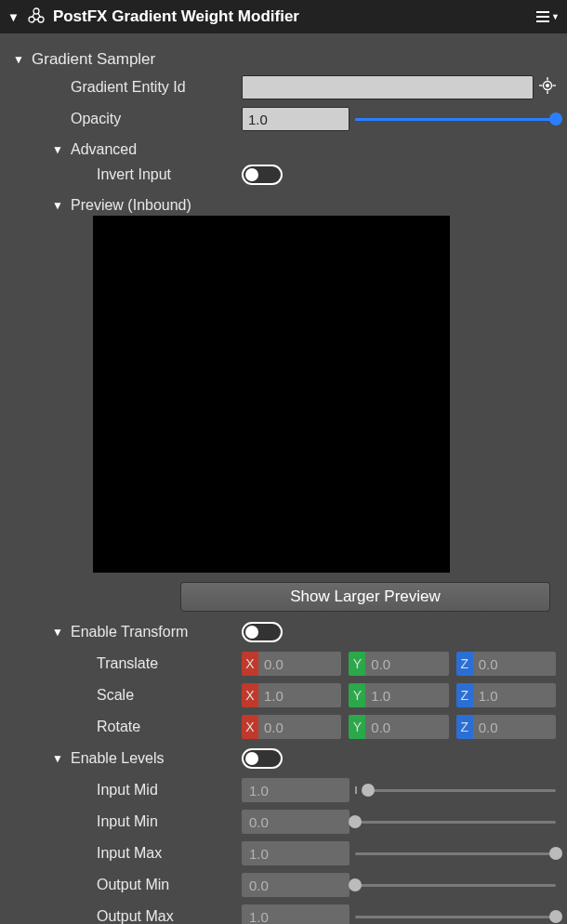 The width and height of the screenshot is (567, 924). What do you see at coordinates (292, 695) in the screenshot?
I see `scale-x-input: X1.0` at bounding box center [292, 695].